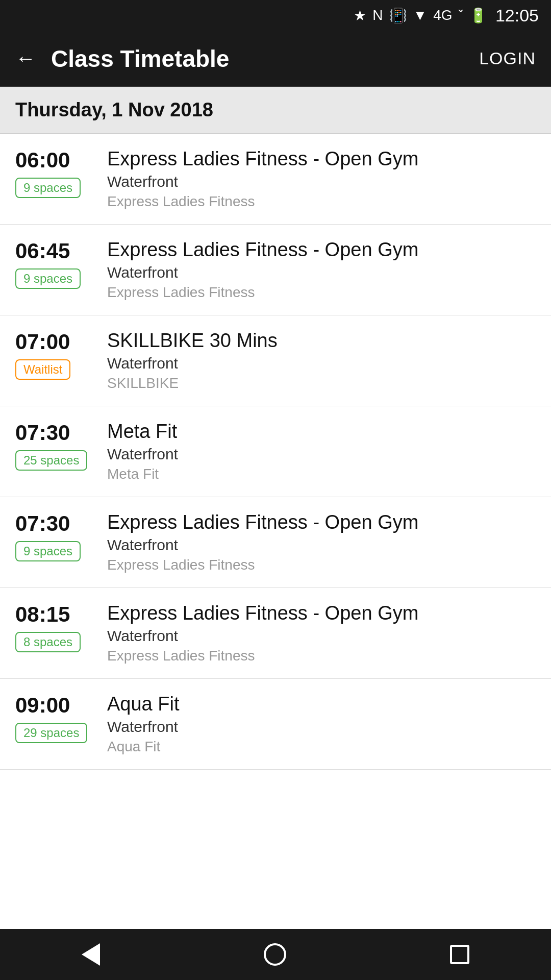  I want to click on time-section: 07:30 9 spaces, so click(56, 536).